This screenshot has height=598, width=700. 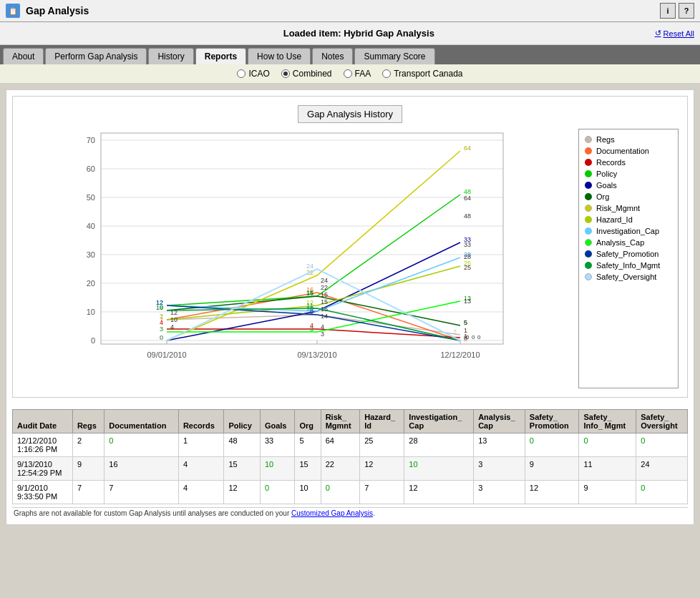 I want to click on svg-text: 22, so click(x=324, y=288).